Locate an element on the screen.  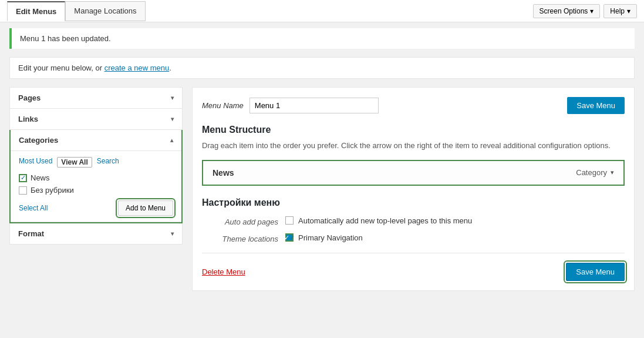
create-new-menu-link: create a new menu is located at coordinates (137, 68).